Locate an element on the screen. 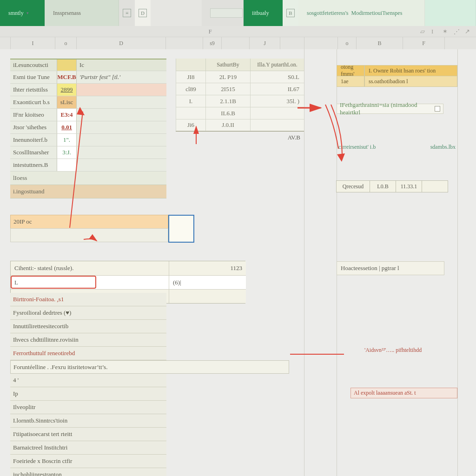 The image size is (476, 476). cell: Ji6 is located at coordinates (191, 126).